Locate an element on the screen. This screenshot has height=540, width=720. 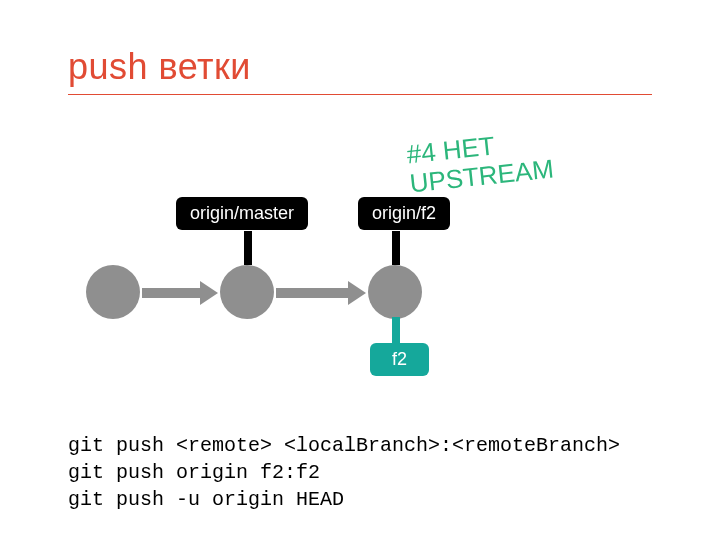
ref-label-origin-f2: origin/f2 is located at coordinates (404, 214).